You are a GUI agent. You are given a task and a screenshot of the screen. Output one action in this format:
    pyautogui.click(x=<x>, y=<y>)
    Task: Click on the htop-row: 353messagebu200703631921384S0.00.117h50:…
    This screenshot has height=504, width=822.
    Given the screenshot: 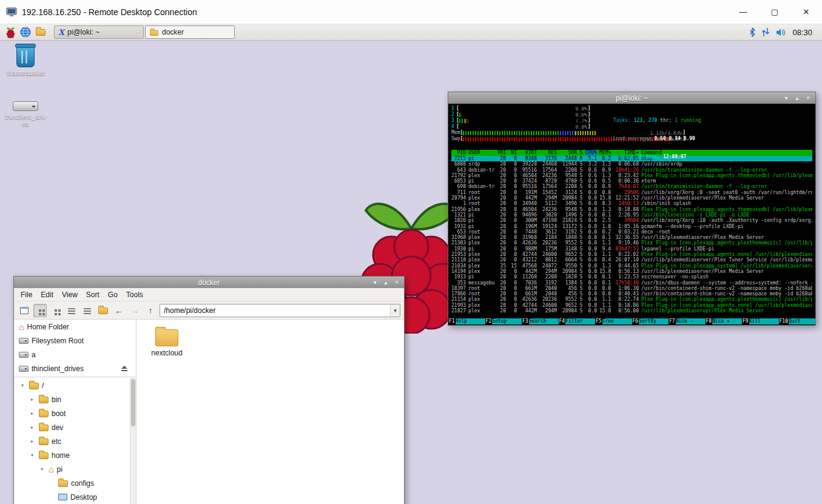 What is the action you would take?
    pyautogui.click(x=632, y=283)
    